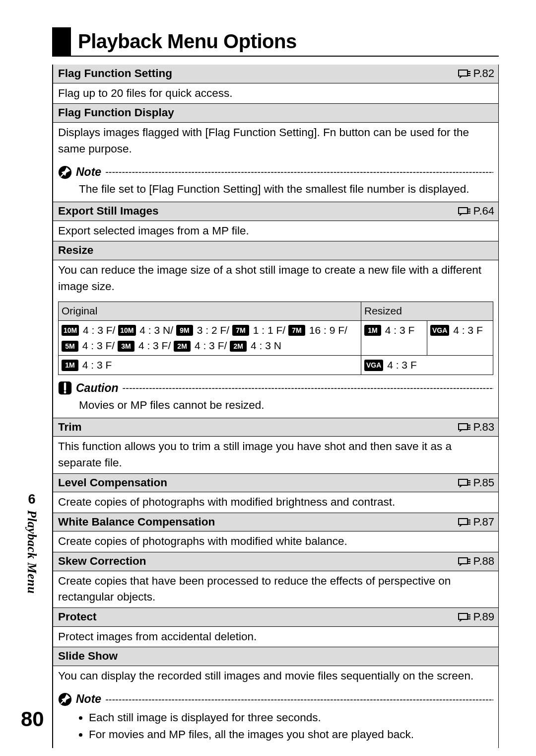  Describe the element at coordinates (102, 561) in the screenshot. I see `head-label: Skew Correction` at that location.